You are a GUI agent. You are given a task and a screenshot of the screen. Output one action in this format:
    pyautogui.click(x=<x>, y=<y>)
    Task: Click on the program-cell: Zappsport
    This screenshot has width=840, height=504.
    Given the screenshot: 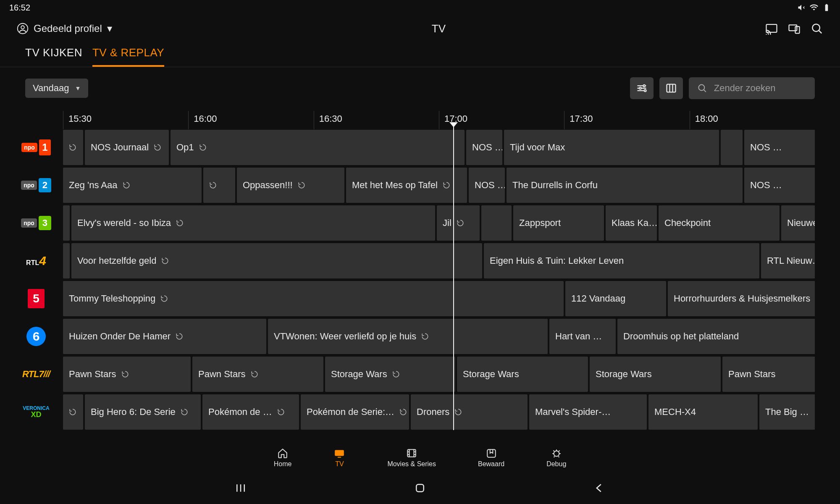 What is the action you would take?
    pyautogui.click(x=559, y=223)
    